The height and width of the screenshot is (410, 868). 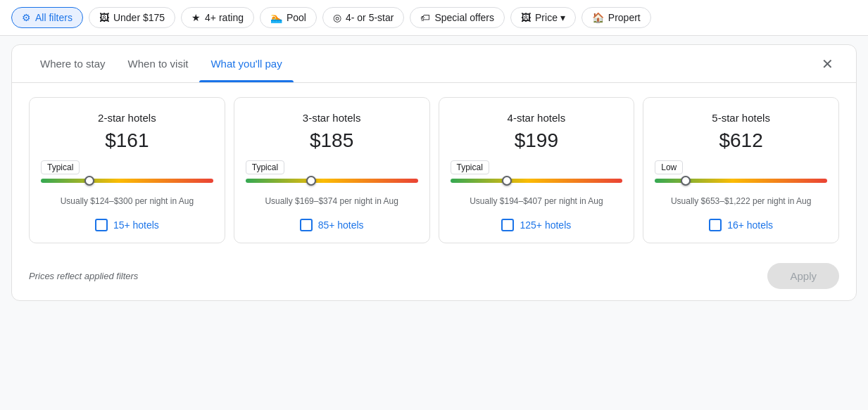 What do you see at coordinates (715, 225) in the screenshot?
I see `card-checkbox-5star` at bounding box center [715, 225].